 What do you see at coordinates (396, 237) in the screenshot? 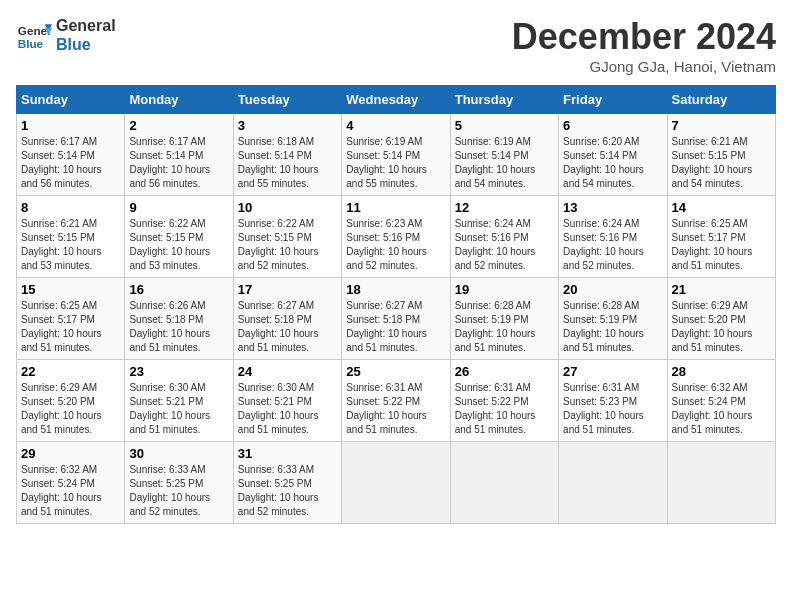
I see `calendar-week-row: 8Sunrise: 6:21 AM Sunset: 5:15 PM Daylig…` at bounding box center [396, 237].